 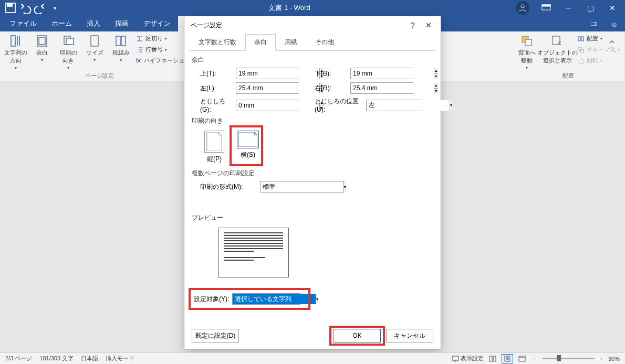 I want to click on preview-thumbnail, so click(x=253, y=253).